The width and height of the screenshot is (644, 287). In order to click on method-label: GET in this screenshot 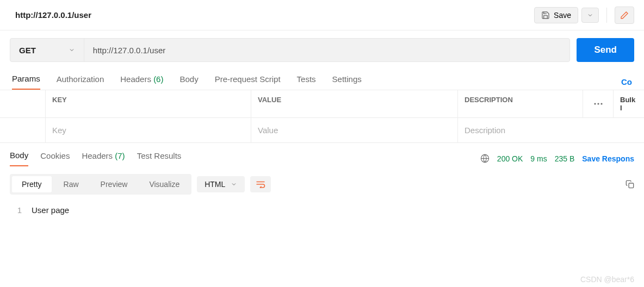, I will do `click(27, 50)`.